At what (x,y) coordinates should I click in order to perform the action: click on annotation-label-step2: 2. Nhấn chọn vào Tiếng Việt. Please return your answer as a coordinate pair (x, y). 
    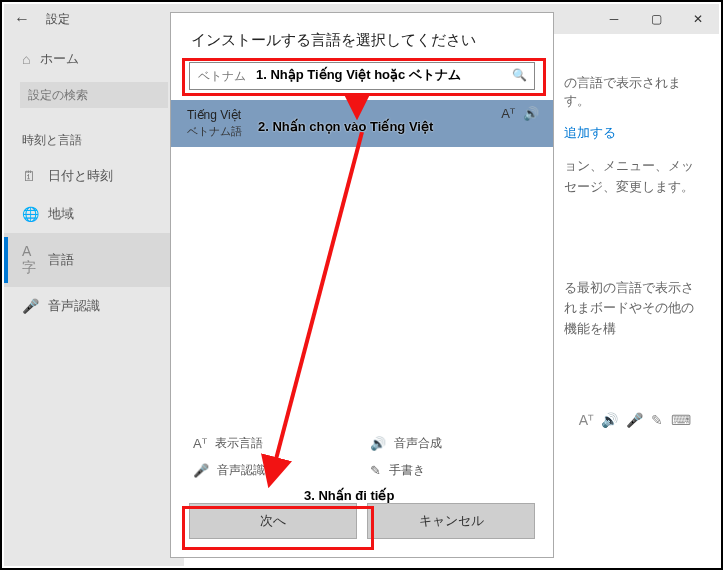
    Looking at the image, I should click on (346, 126).